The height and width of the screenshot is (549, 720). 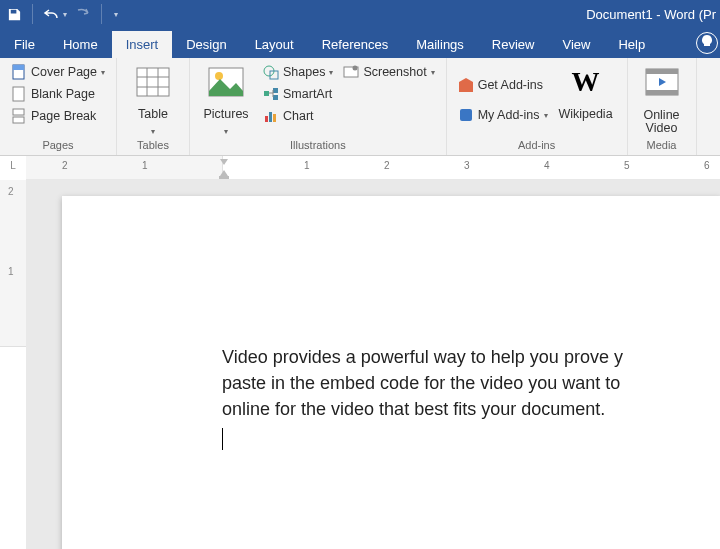 I want to click on pictures-label: Pictures, so click(x=226, y=114).